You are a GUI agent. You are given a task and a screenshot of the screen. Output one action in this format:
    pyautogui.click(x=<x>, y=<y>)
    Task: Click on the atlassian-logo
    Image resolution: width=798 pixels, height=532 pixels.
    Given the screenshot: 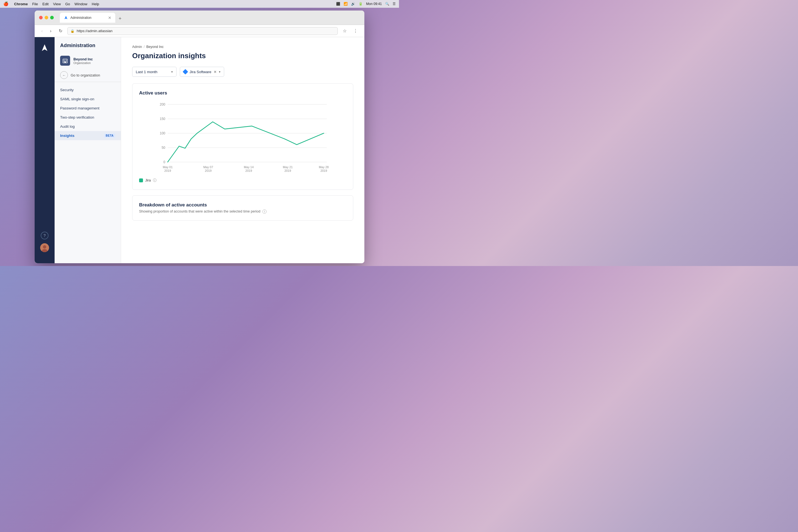 What is the action you would take?
    pyautogui.click(x=45, y=48)
    